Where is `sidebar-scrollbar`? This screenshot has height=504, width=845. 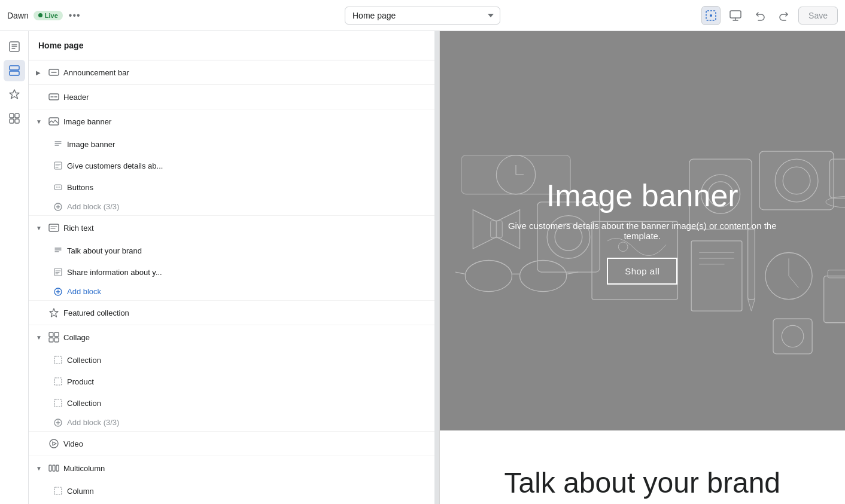 sidebar-scrollbar is located at coordinates (437, 268).